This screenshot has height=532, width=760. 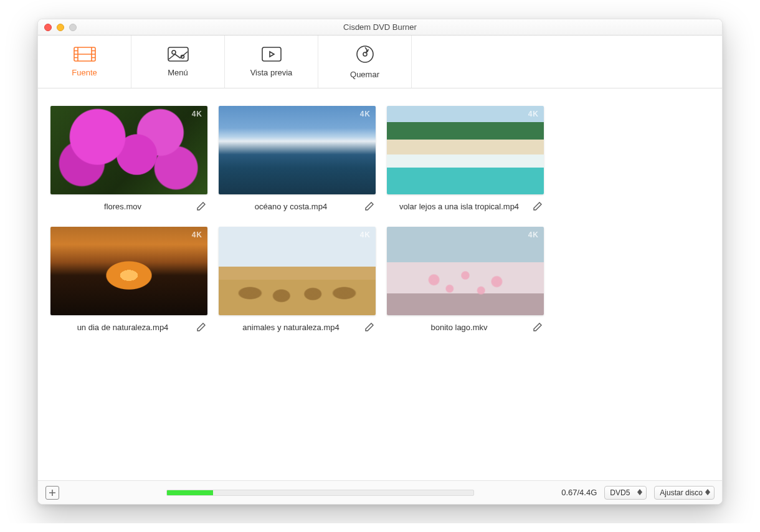 What do you see at coordinates (380, 27) in the screenshot?
I see `window-title: Cisdem DVD Burner` at bounding box center [380, 27].